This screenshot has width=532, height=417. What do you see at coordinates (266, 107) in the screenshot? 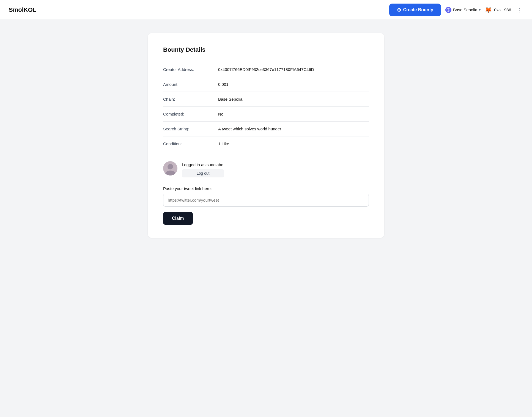
I see `bounty-details-table: Creator Address: 0x4307f766ED0fF932ce336…` at bounding box center [266, 107].